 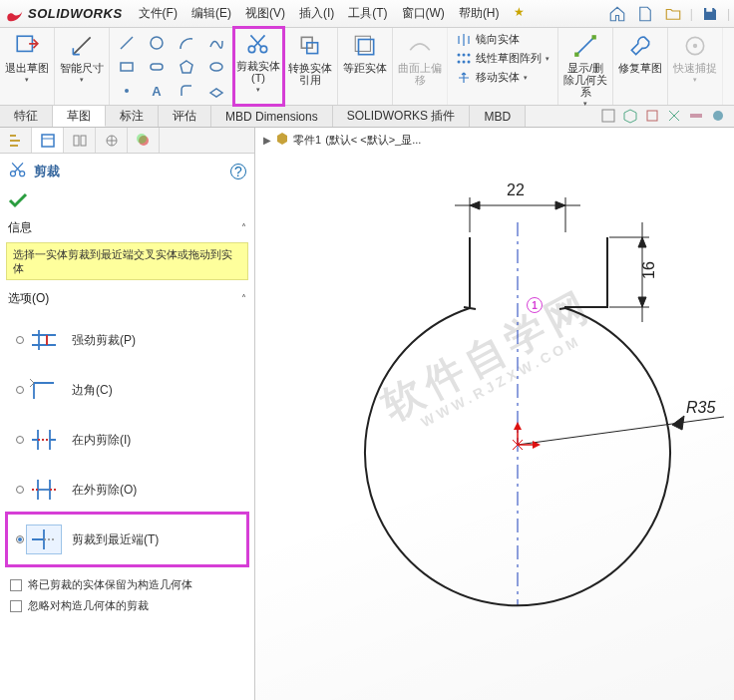 I want to click on offset-icon, so click(x=365, y=46).